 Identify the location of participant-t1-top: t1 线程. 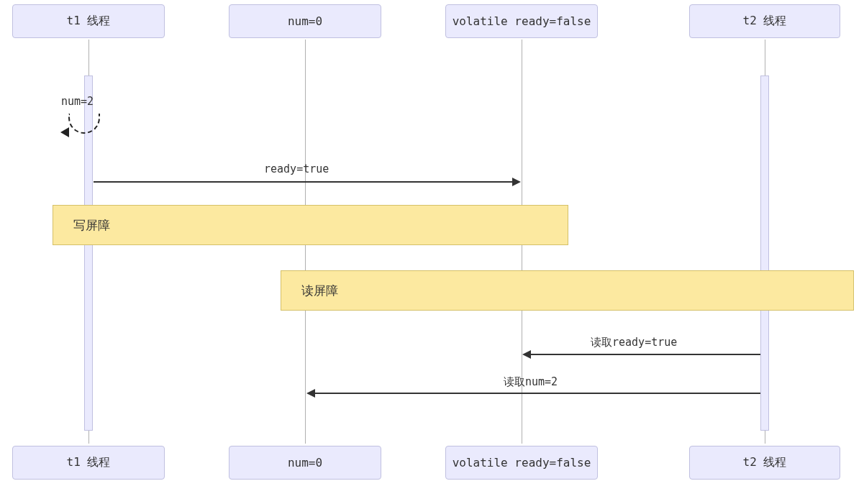
(88, 22).